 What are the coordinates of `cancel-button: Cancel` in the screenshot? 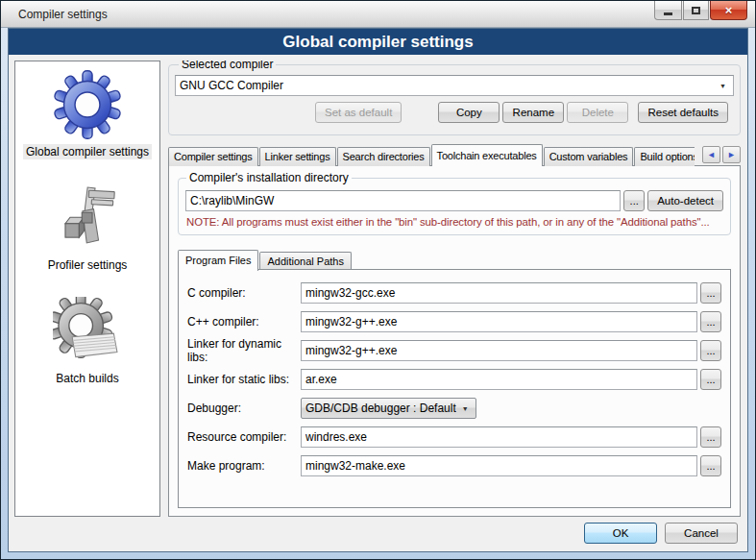 It's located at (701, 533).